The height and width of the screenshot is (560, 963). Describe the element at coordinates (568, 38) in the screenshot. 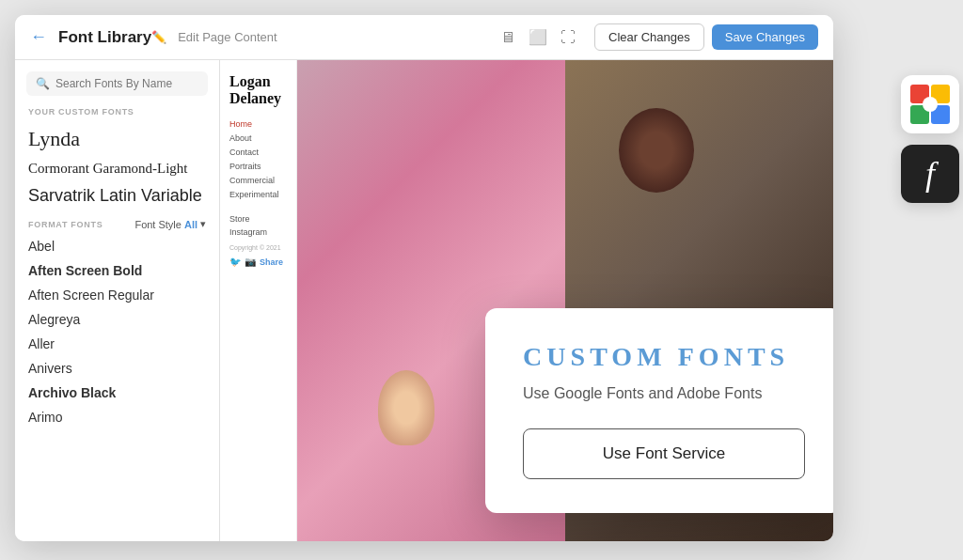

I see `expand-icon: ⛶` at that location.